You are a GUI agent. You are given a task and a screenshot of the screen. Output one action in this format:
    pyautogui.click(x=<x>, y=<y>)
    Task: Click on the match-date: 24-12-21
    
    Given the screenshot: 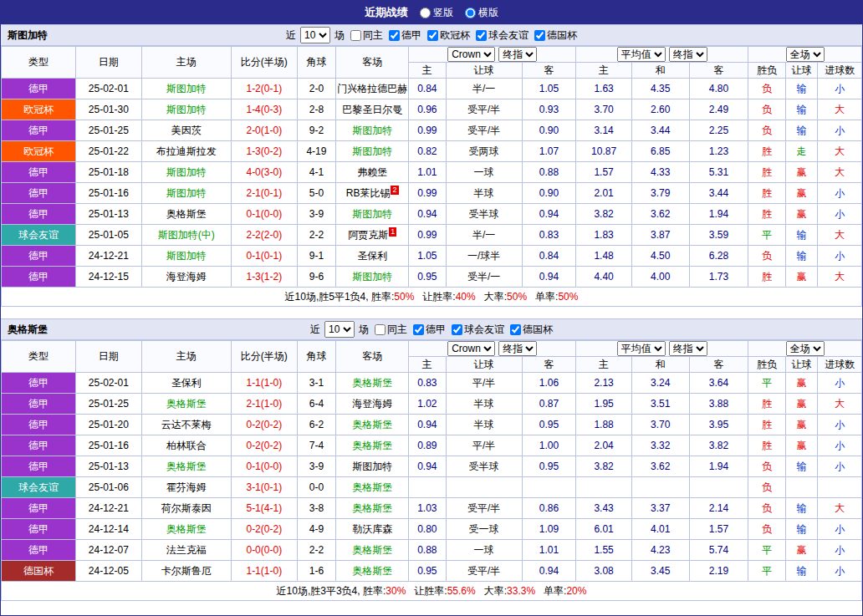 What is the action you would take?
    pyautogui.click(x=109, y=508)
    